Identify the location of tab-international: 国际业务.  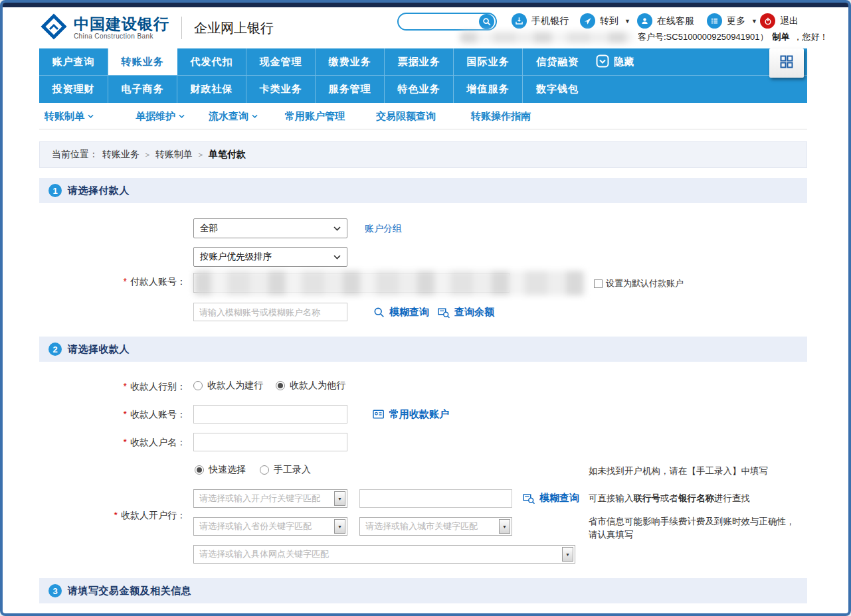
(488, 62).